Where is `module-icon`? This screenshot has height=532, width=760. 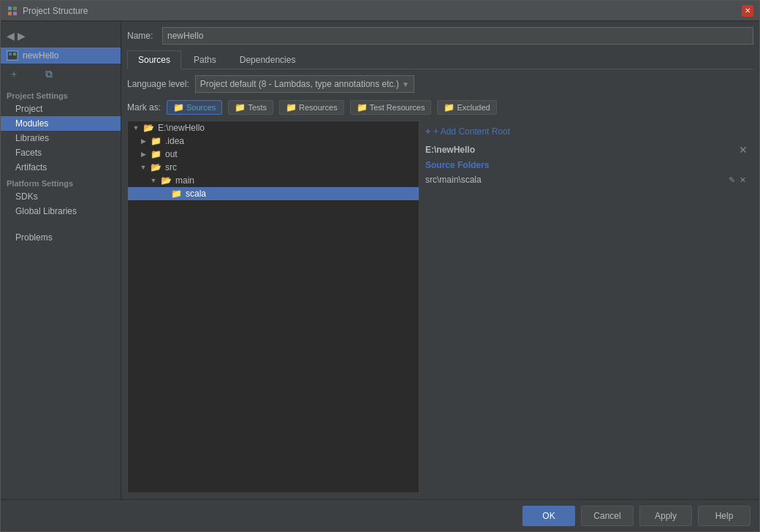 module-icon is located at coordinates (12, 56).